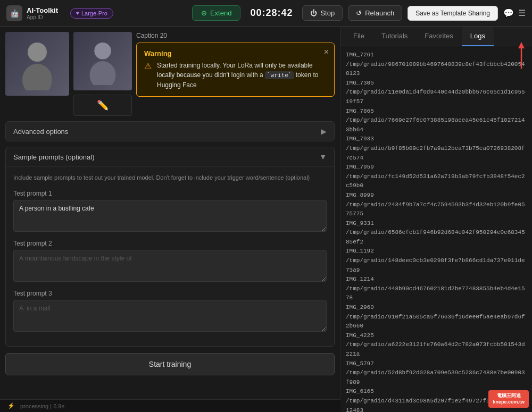 This screenshot has width=532, height=412. I want to click on stop-button: ⏻ Stop, so click(322, 13).